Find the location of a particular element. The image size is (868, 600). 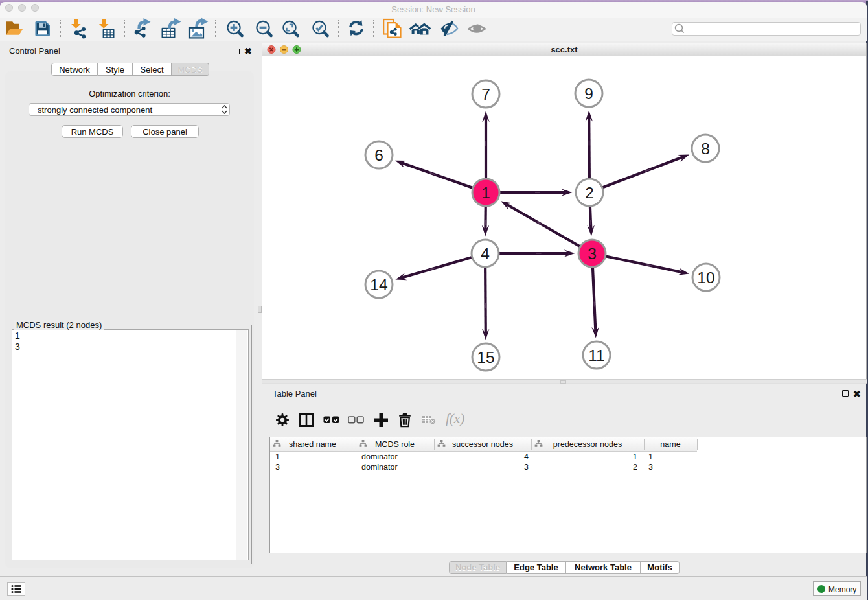

svg-text: 2 is located at coordinates (589, 193).